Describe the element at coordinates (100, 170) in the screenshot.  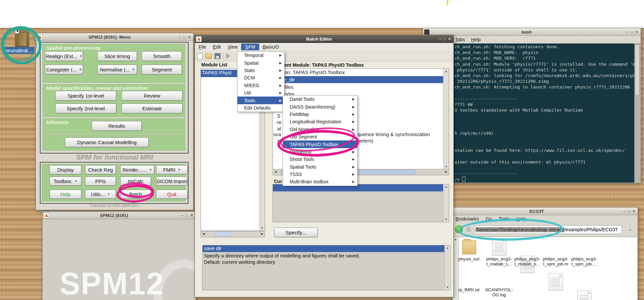
I see `check-reg-button: Check Reg` at that location.